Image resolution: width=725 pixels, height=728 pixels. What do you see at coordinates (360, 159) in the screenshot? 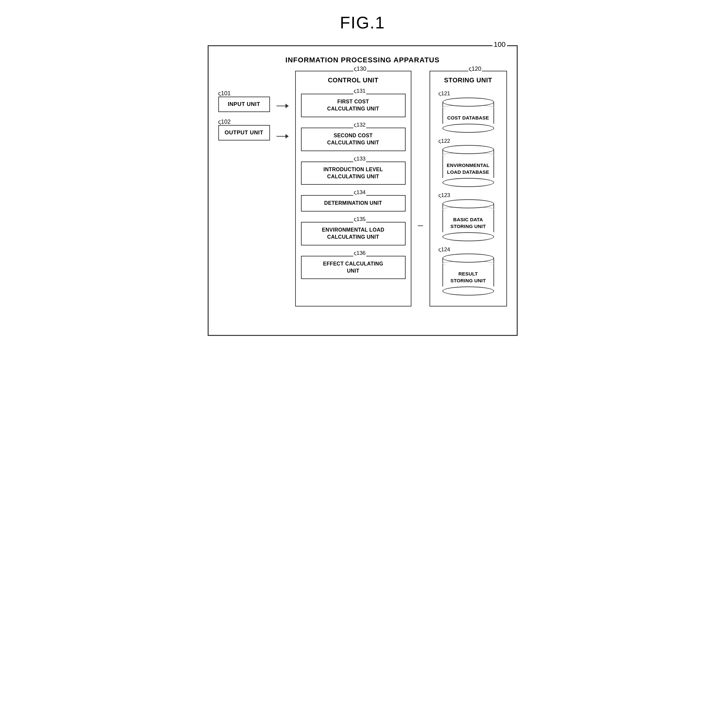
I see `ref-133: ς133` at bounding box center [360, 159].